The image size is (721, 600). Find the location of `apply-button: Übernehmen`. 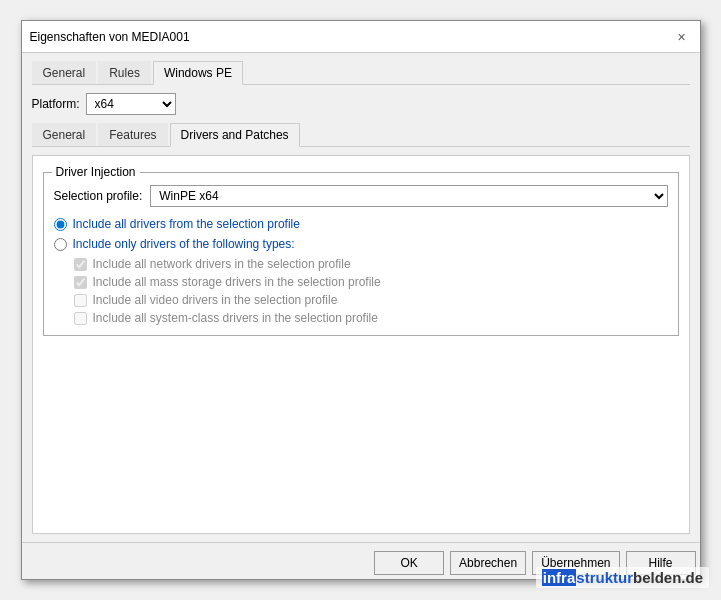

apply-button: Übernehmen is located at coordinates (576, 563).